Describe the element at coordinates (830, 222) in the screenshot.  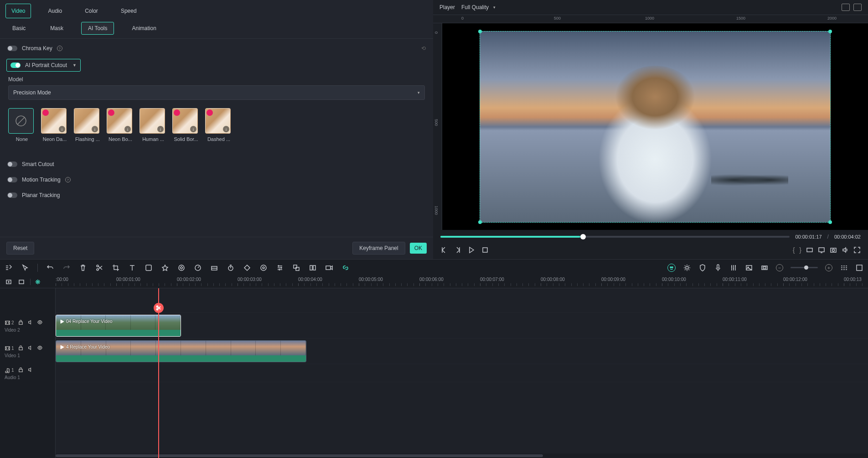
I see `resize-handle-br` at that location.